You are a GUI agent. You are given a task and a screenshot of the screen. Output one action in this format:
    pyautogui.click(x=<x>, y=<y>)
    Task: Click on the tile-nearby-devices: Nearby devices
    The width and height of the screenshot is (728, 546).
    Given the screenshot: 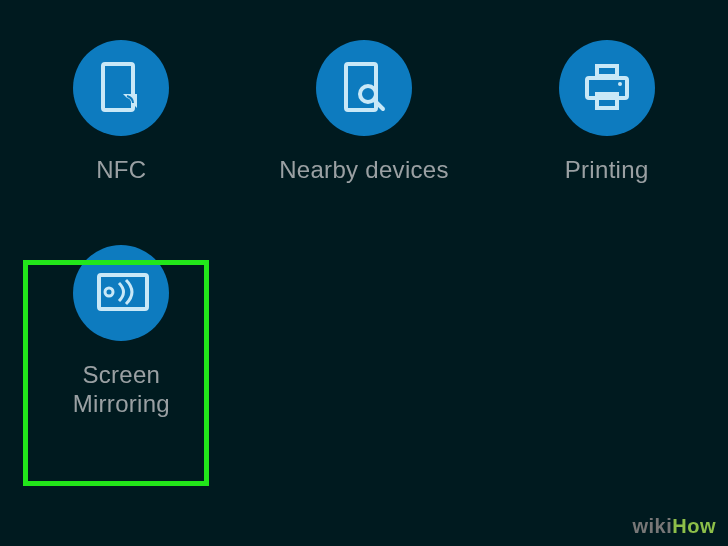 What is the action you would take?
    pyautogui.click(x=364, y=112)
    